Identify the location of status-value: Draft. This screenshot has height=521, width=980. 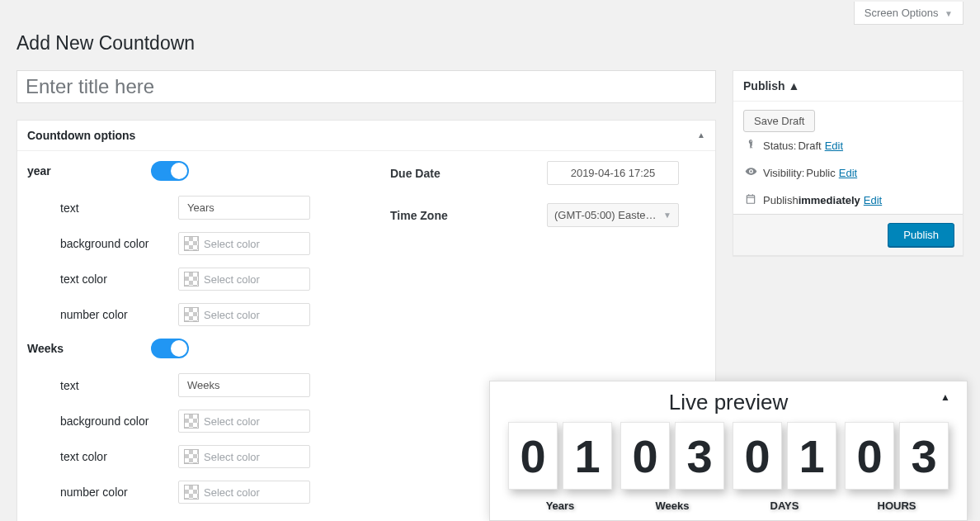
(809, 145).